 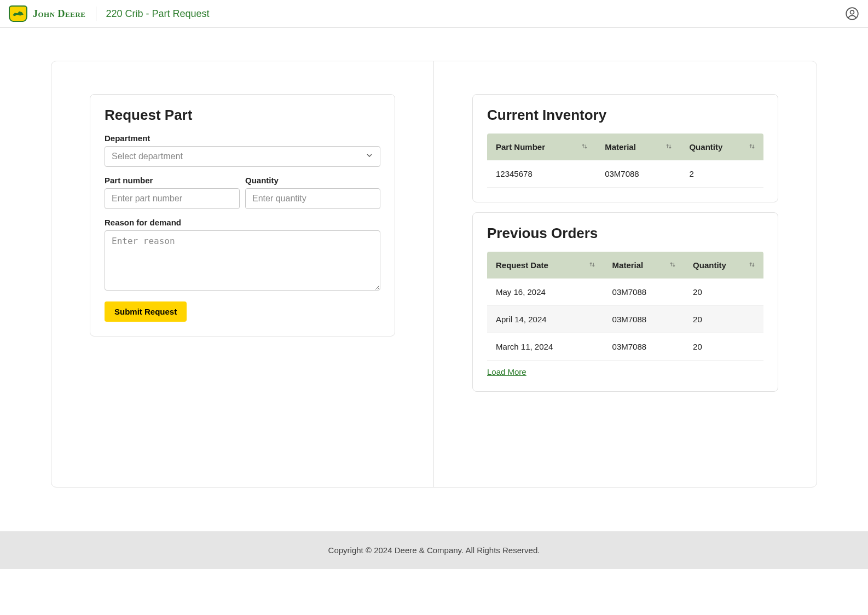 I want to click on orders-col-material: Material, so click(x=644, y=265).